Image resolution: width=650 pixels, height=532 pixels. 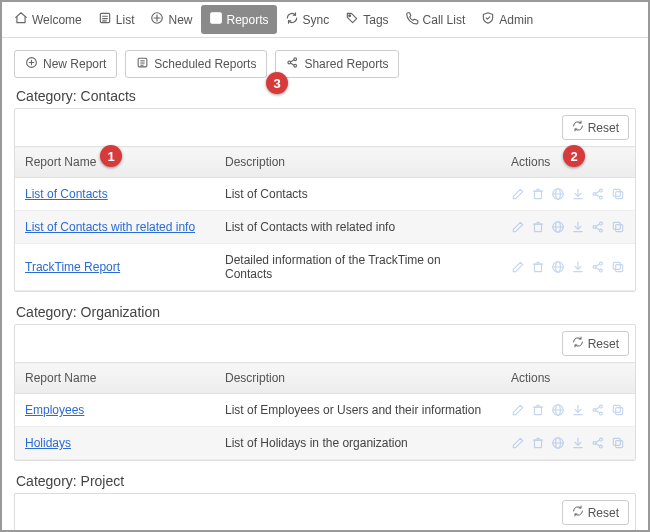 I want to click on report-link: Holidays, so click(x=48, y=443).